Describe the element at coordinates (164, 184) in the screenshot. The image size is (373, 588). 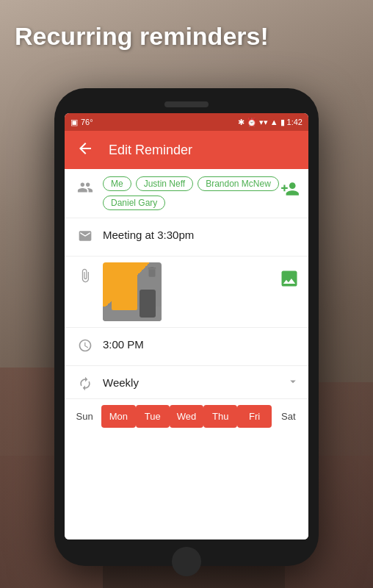
I see `tag-justin: Justin Neff` at that location.